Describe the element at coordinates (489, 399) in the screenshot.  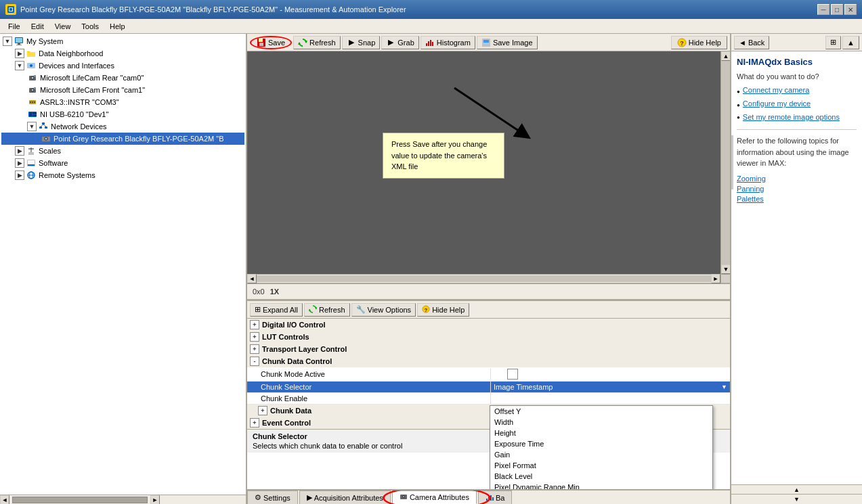
I see `prop-row-chunk-enable: Chunk Enable` at that location.